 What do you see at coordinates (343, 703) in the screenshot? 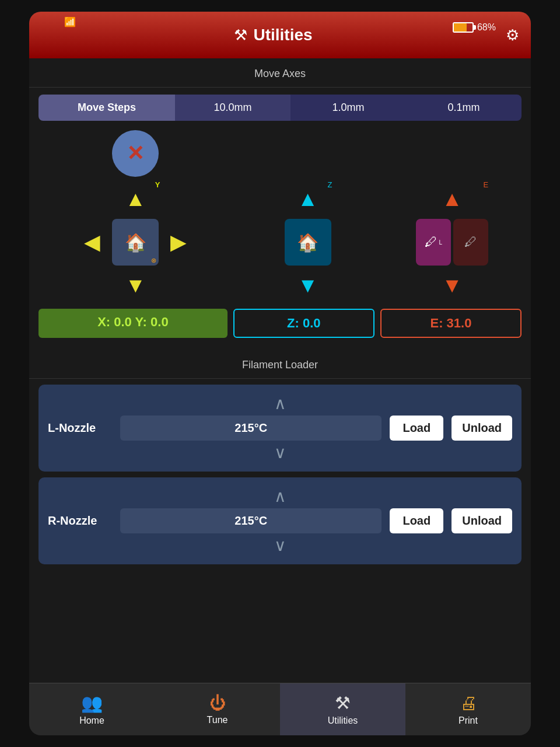
I see `utilities-nav-icon: ⚒` at bounding box center [343, 703].